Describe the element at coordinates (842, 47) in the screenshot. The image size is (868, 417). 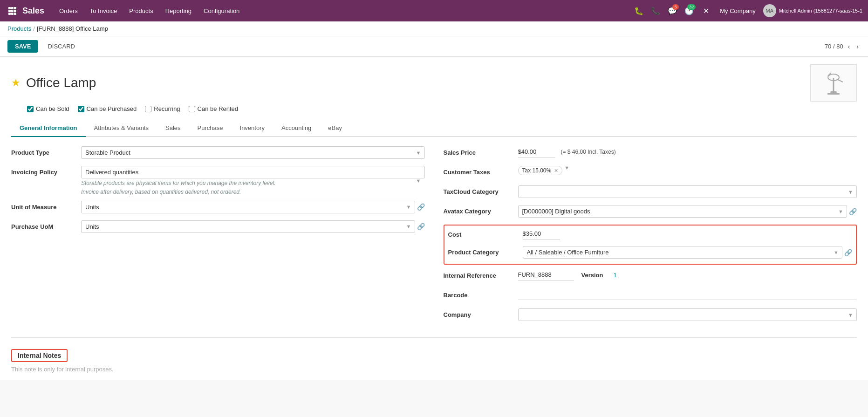
I see `pagination: 70 / 80 ‹ ›` at that location.